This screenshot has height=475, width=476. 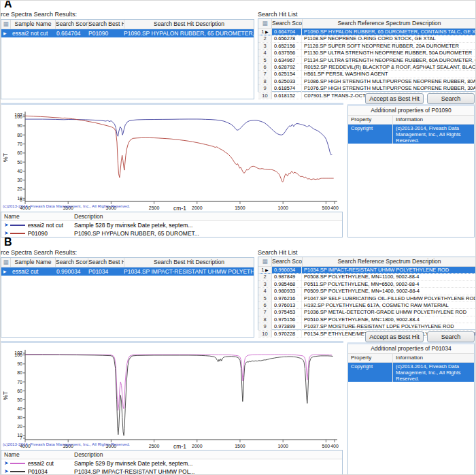 What do you see at coordinates (389, 320) in the screenshot?
I see `hit-description: P0510.SP POLYETHYLENE, MN=1800, 9002-88-…` at bounding box center [389, 320].